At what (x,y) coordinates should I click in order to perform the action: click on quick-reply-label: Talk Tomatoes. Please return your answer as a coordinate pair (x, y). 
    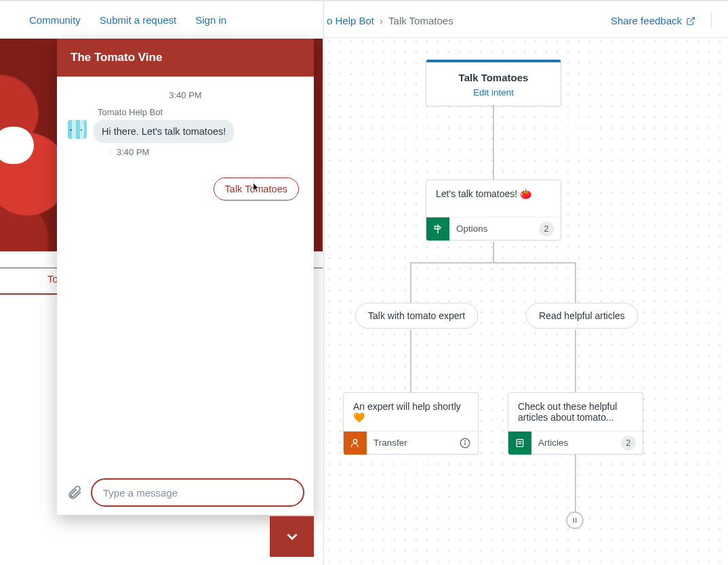
    Looking at the image, I should click on (256, 189).